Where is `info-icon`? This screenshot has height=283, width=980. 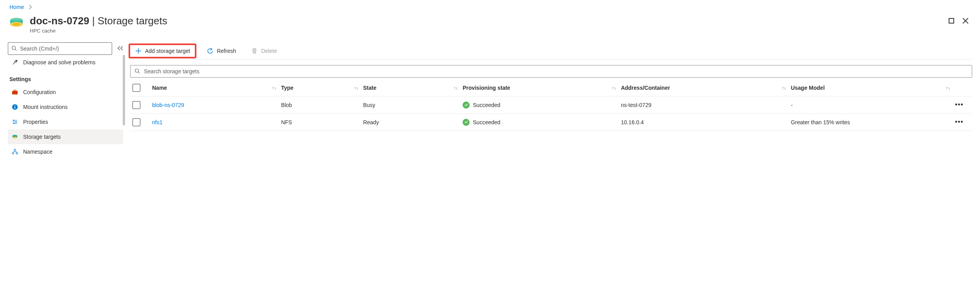 info-icon is located at coordinates (15, 107).